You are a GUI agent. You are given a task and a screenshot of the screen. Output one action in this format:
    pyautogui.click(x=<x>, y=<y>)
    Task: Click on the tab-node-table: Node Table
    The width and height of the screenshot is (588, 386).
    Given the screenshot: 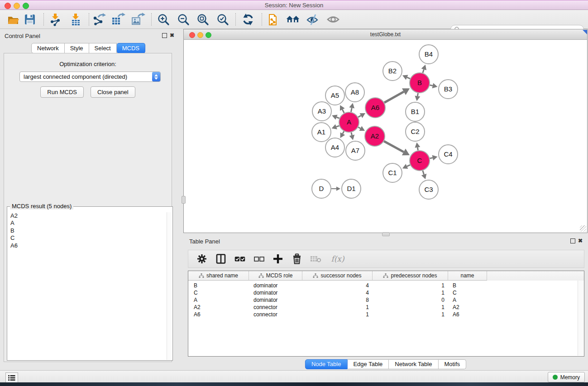 What is the action you would take?
    pyautogui.click(x=326, y=364)
    